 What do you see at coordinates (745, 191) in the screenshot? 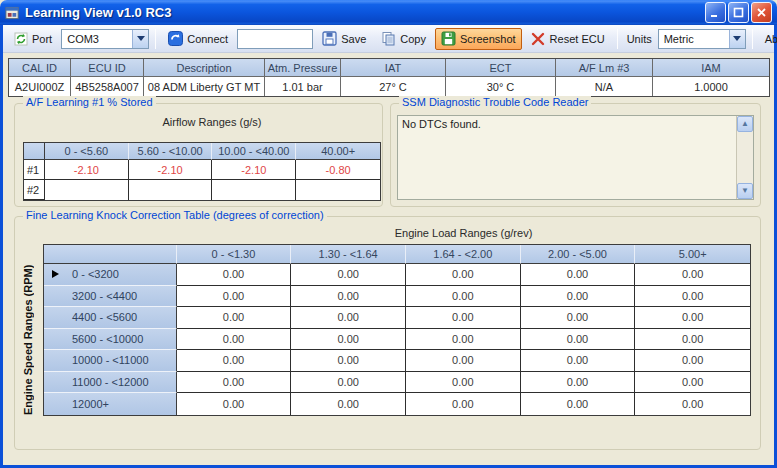
I see `scroll-down-icon: ▼` at bounding box center [745, 191].